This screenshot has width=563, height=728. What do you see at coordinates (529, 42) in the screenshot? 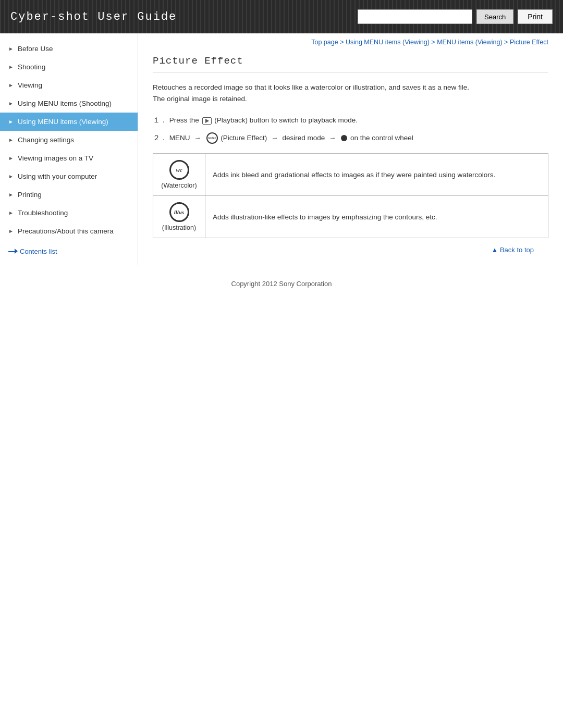
I see `breadcrumb-current: Picture Effect` at bounding box center [529, 42].